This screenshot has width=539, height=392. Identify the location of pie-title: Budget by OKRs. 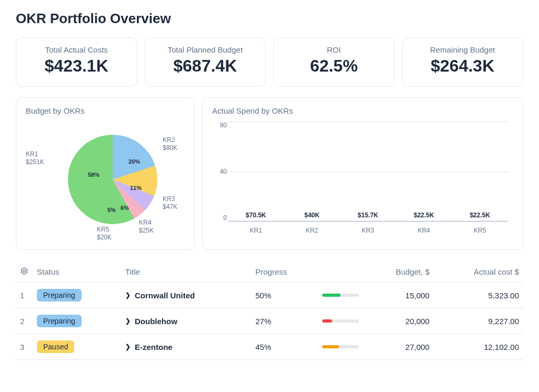
(105, 110).